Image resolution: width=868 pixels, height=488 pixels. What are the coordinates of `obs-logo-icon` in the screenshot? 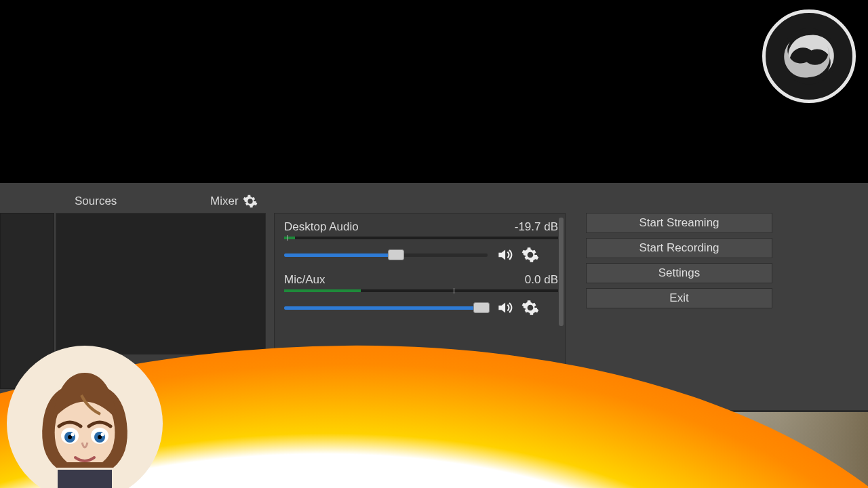 It's located at (809, 56).